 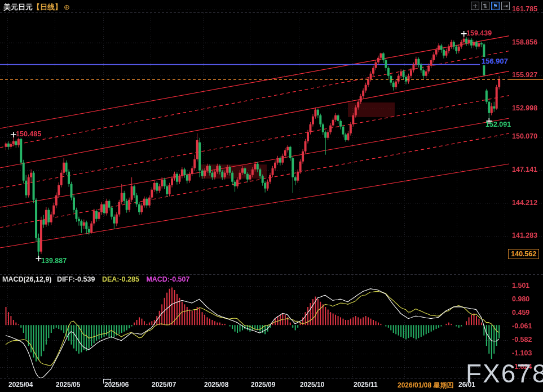 I want to click on price-tick-label: 161.785, so click(x=524, y=9).